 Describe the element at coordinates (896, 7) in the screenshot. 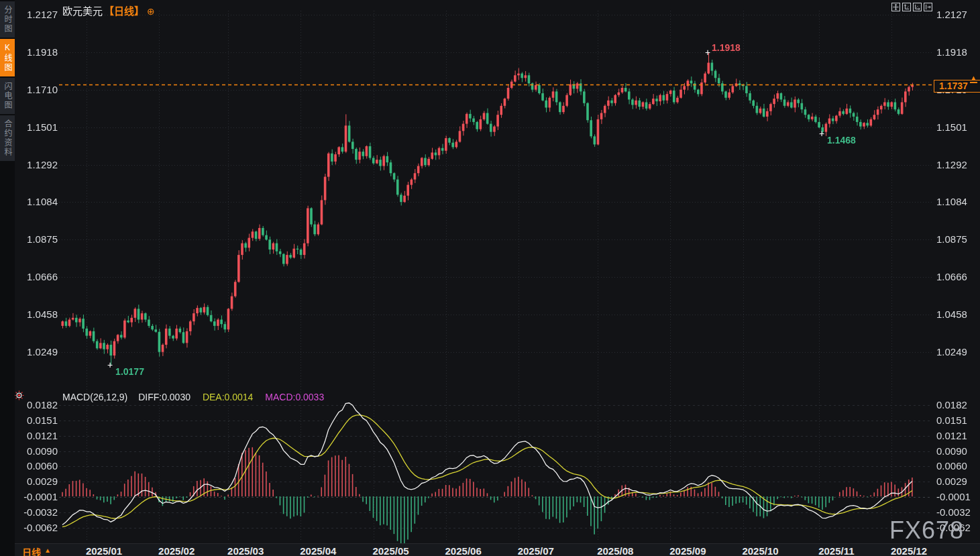

I see `pan-move-icon` at that location.